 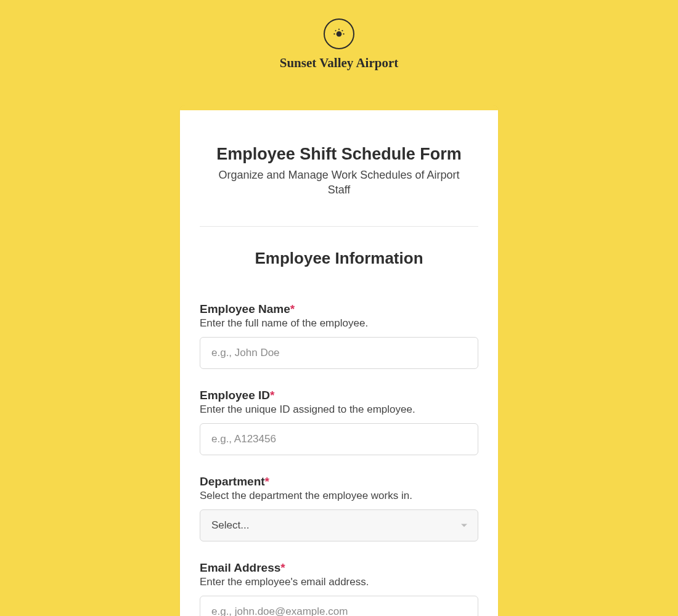 What do you see at coordinates (339, 395) in the screenshot?
I see `employee-id-label: Employee ID*` at bounding box center [339, 395].